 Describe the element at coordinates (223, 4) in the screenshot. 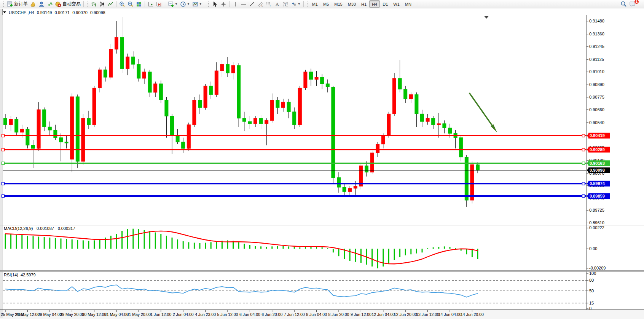

I see `crosshair-button` at that location.